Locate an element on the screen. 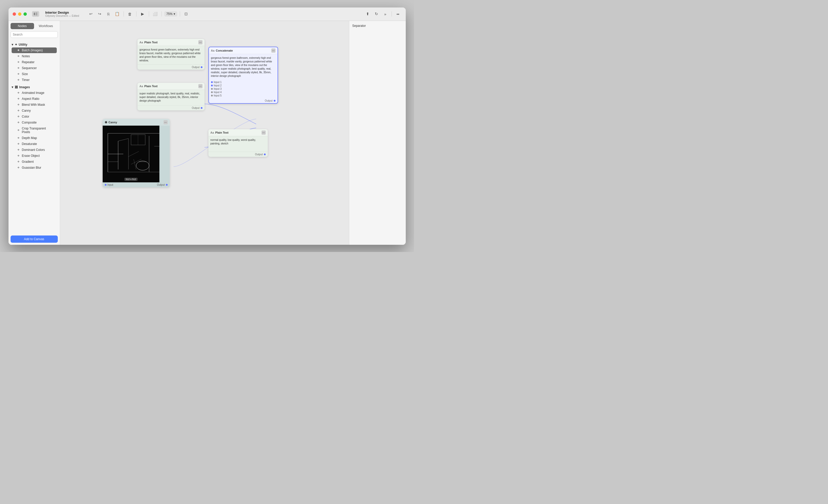 Image resolution: width=828 pixels, height=504 pixels. sidebar-item-color: ❖ Color is located at coordinates (34, 117).